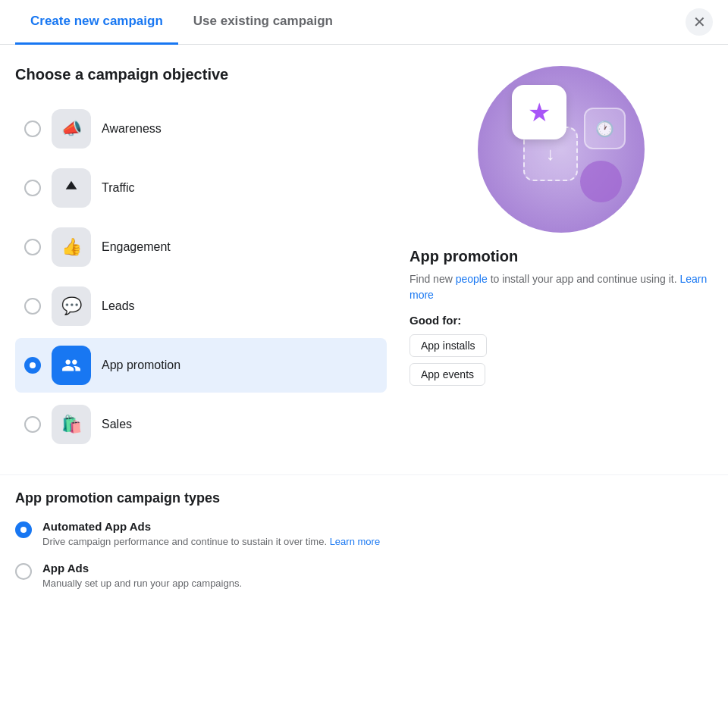 Image resolution: width=728 pixels, height=717 pixels. Describe the element at coordinates (201, 188) in the screenshot. I see `objective-traffic: Traffic` at that location.